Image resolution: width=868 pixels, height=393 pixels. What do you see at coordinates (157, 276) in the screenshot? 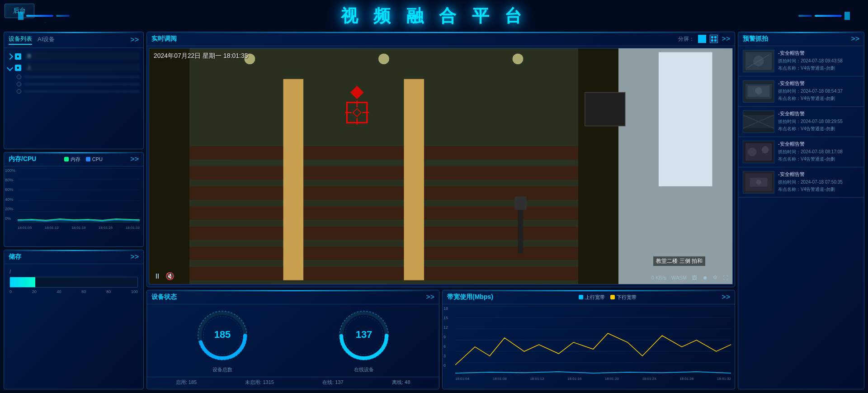
I see `pause-button: ⏸` at bounding box center [157, 276].